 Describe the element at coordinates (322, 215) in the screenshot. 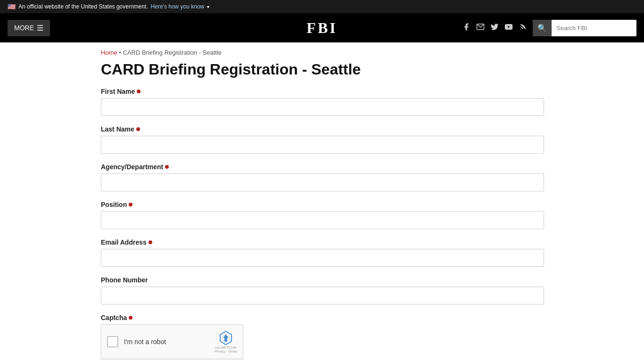

I see `position-field: Position` at that location.